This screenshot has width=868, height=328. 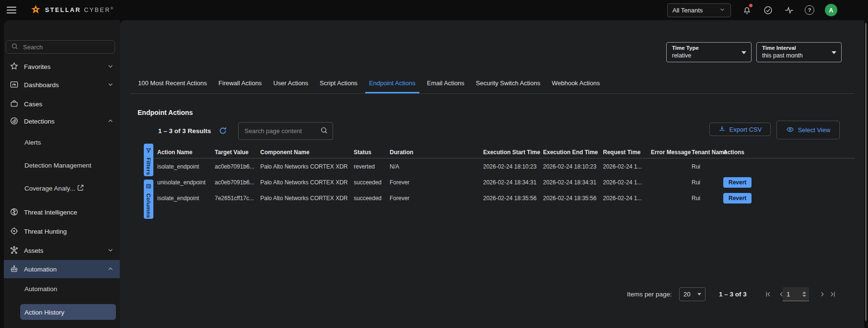 What do you see at coordinates (493, 84) in the screenshot?
I see `actions-tab-bar: 100 Most Recent Actions Firewall Actions…` at bounding box center [493, 84].